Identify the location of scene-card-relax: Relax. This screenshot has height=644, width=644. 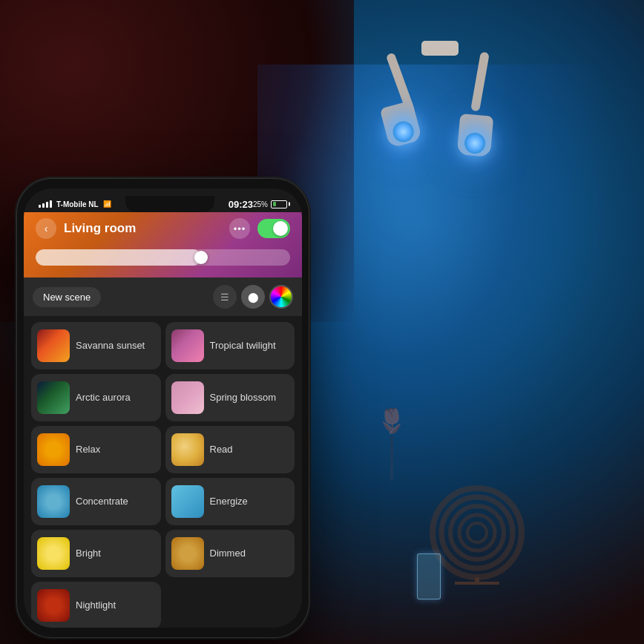
(96, 450).